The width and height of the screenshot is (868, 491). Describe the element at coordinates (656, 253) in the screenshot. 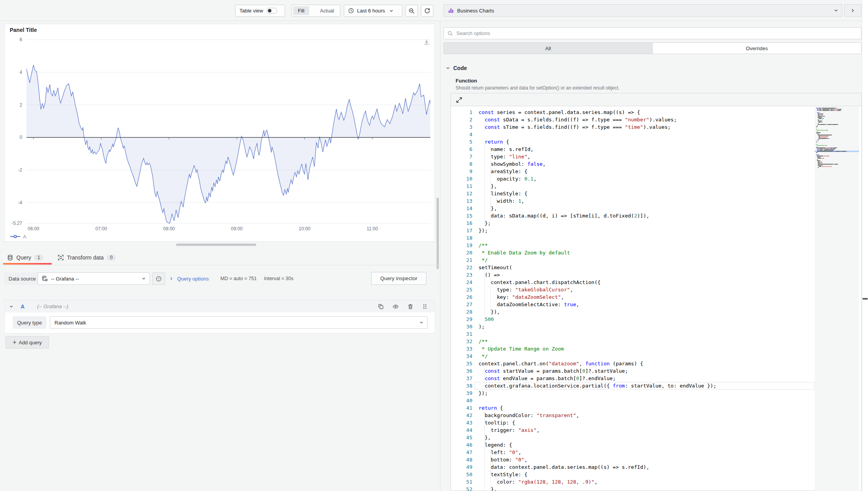

I see `code-line: 20 * Enable Data Zoom by default` at that location.